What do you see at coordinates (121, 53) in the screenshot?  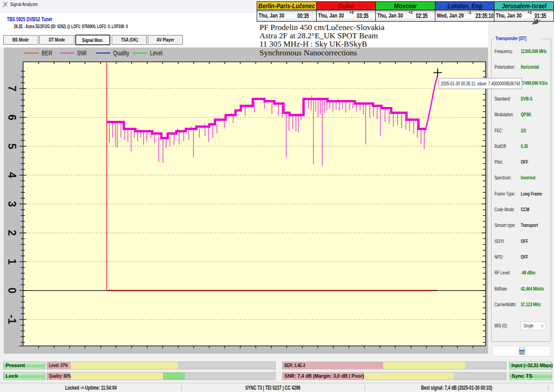 I see `svg-text: Quality` at bounding box center [121, 53].